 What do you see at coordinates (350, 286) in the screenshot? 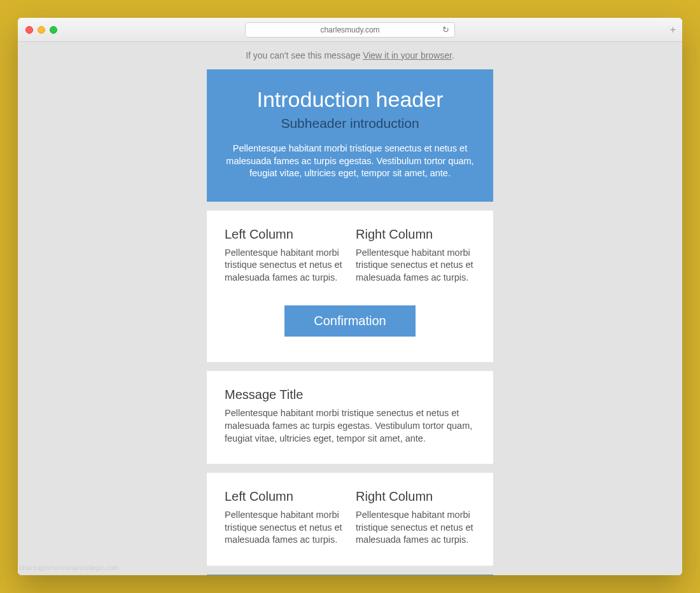
I see `columns-block-1: Left Column Pellentesque habitant morbi …` at bounding box center [350, 286].